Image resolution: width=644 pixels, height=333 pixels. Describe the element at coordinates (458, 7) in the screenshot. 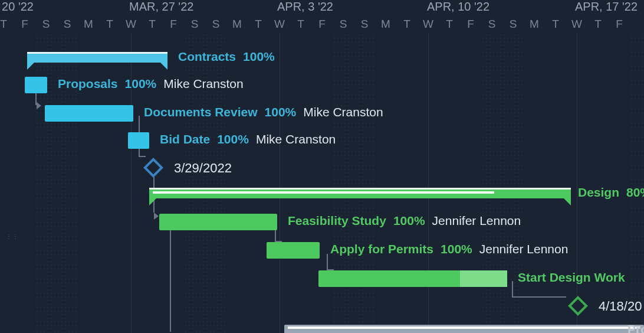

I see `week-label: APR, 10 '22` at that location.